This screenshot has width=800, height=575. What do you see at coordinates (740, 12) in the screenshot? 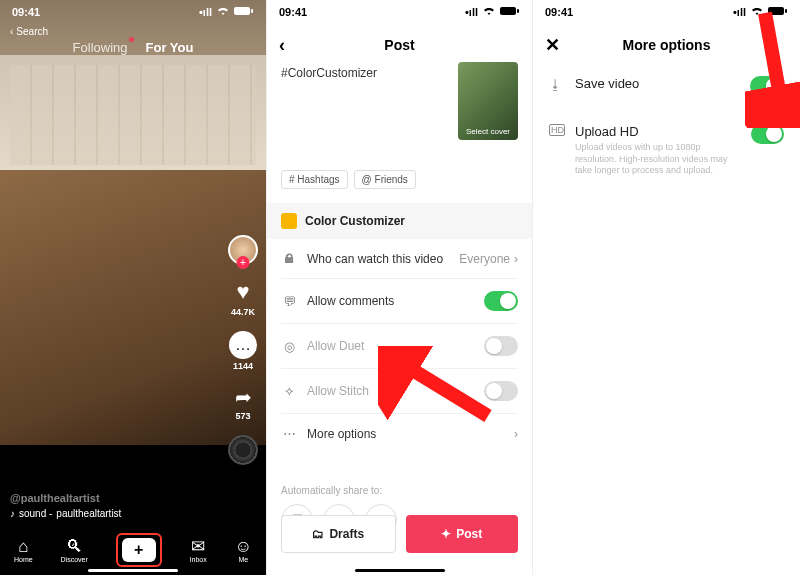
I see `signal-icon: •ıll` at bounding box center [740, 12].